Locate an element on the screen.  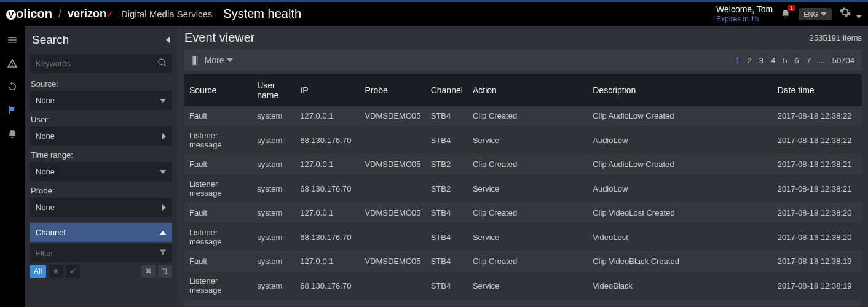
brand-volicon: VVoliconolicon is located at coordinates (30, 14).